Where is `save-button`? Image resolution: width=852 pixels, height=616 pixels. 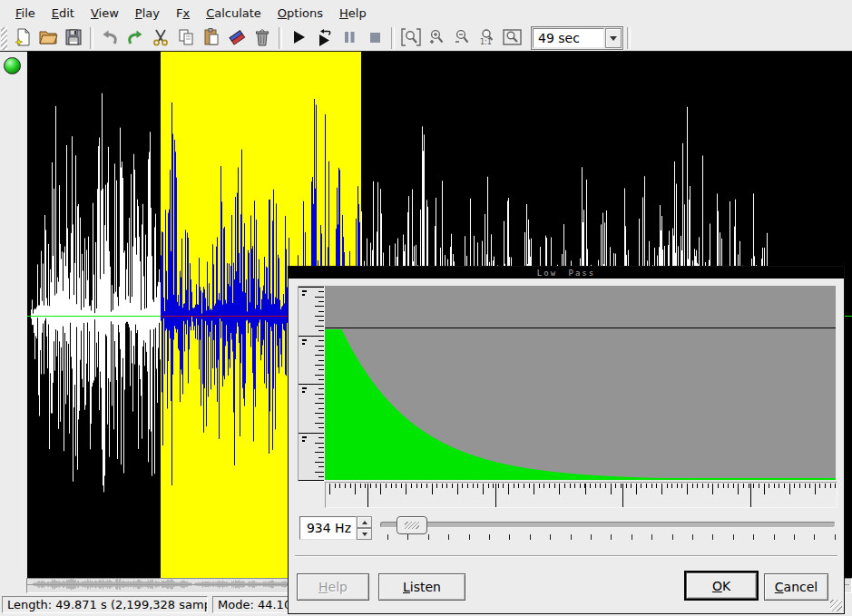
save-button is located at coordinates (73, 38).